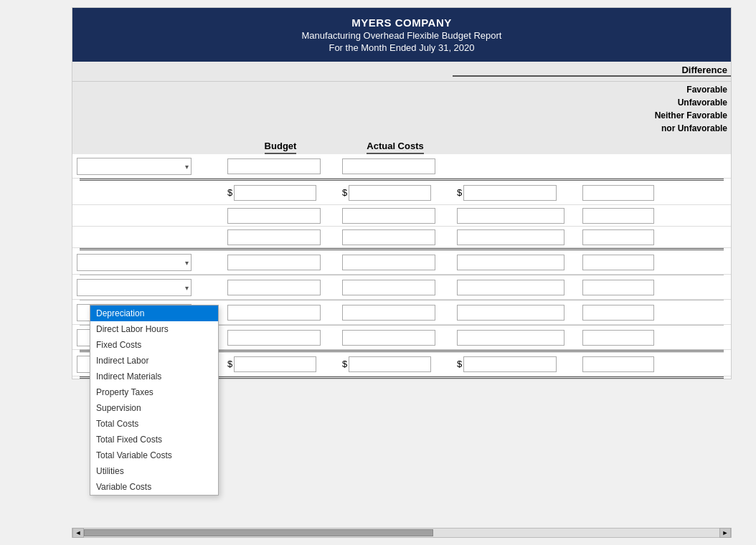 This screenshot has height=545, width=756. What do you see at coordinates (274, 166) in the screenshot?
I see `row1-budget-input` at bounding box center [274, 166].